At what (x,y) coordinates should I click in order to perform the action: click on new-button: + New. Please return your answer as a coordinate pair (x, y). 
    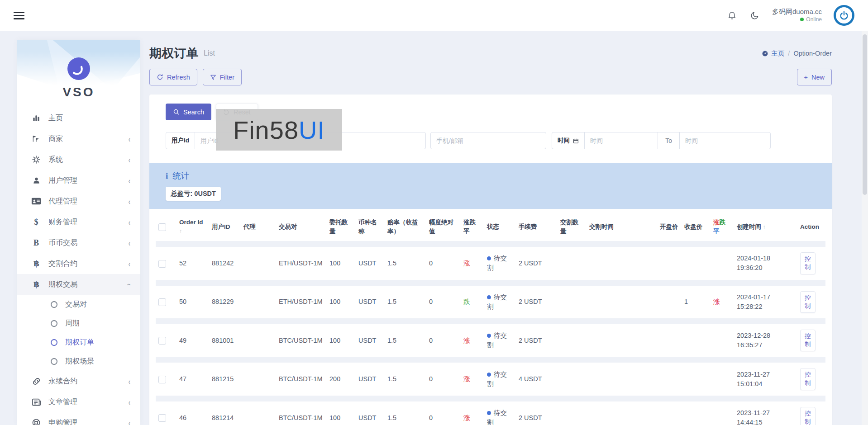
    Looking at the image, I should click on (815, 77).